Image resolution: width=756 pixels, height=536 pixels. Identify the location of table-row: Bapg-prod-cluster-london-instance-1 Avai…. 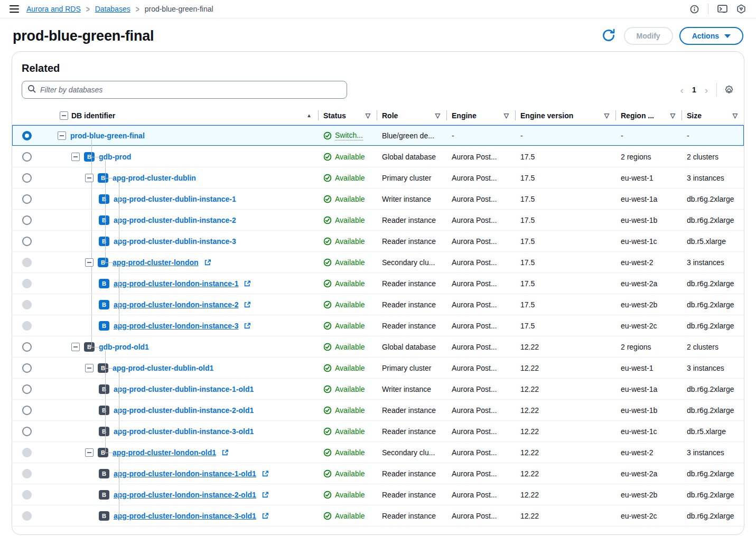
(378, 284).